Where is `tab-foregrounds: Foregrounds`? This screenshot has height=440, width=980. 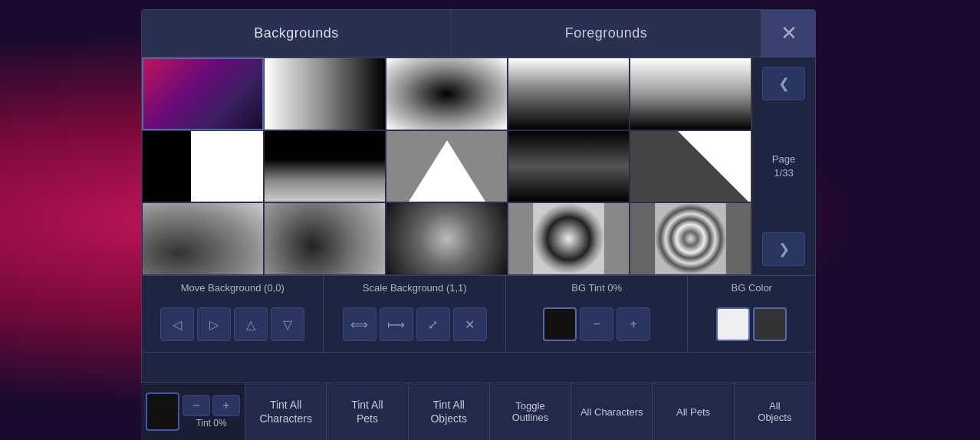
tab-foregrounds: Foregrounds is located at coordinates (607, 34).